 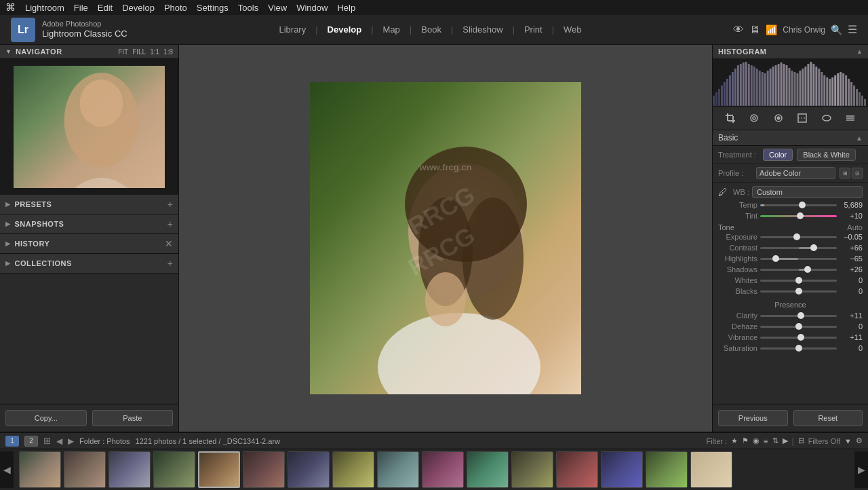 What do you see at coordinates (170, 204) in the screenshot?
I see `presets-add-btn: +` at bounding box center [170, 204].